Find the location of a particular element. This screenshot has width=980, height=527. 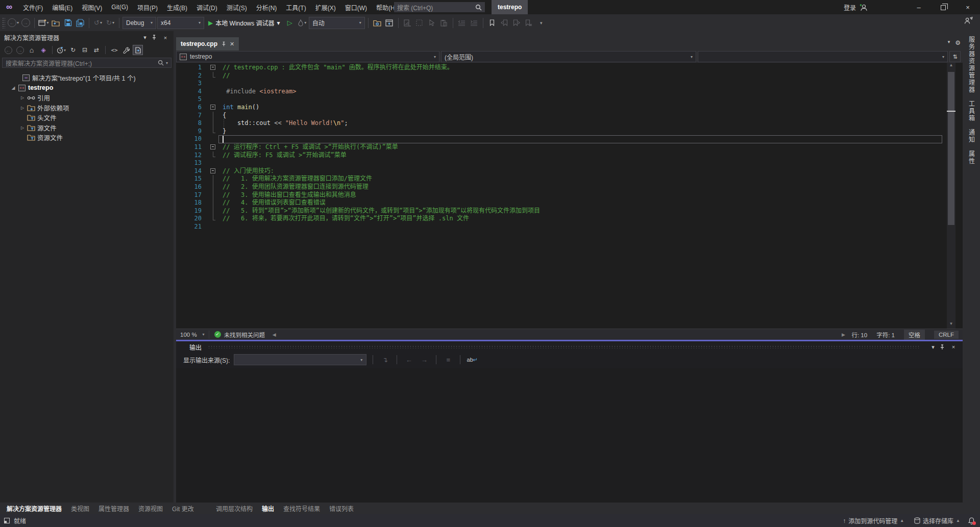

code-line-14: 14// 入门使用技巧: is located at coordinates (570, 171).